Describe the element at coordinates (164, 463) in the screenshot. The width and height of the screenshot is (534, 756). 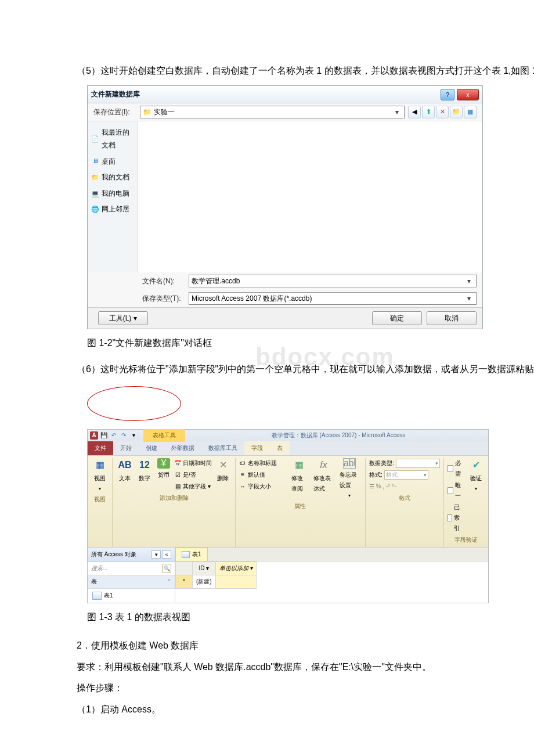
I see `currency-icon: ¥` at that location.